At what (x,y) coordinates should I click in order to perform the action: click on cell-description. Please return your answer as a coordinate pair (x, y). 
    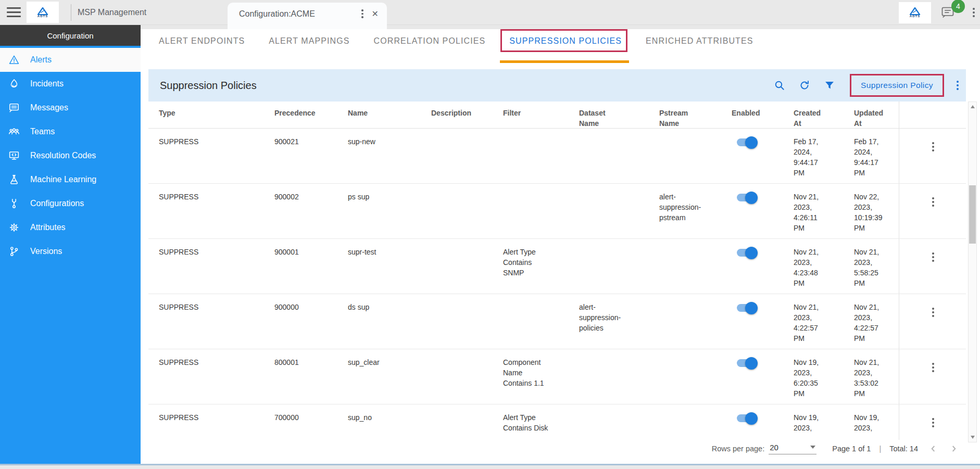
    Looking at the image, I should click on (457, 211).